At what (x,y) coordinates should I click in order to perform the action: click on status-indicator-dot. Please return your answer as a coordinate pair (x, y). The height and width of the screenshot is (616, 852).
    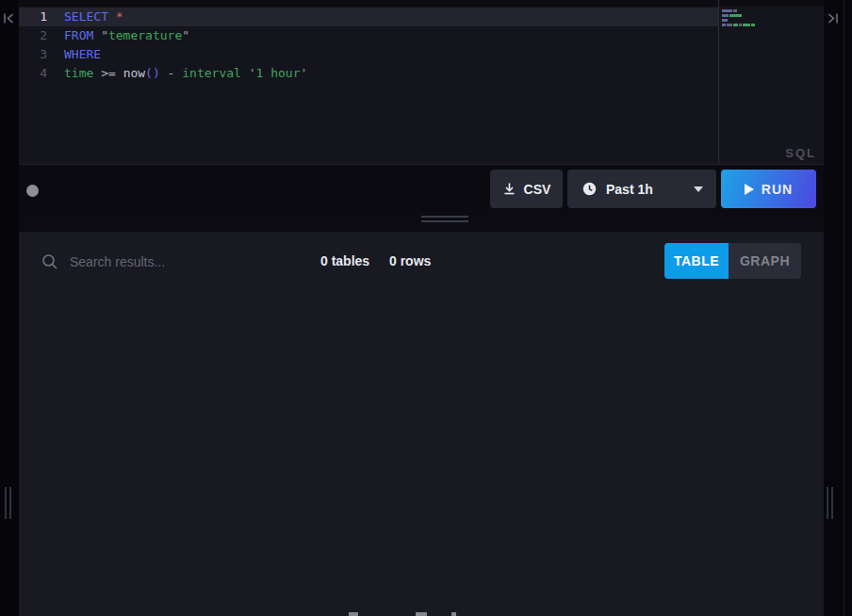
    Looking at the image, I should click on (32, 190).